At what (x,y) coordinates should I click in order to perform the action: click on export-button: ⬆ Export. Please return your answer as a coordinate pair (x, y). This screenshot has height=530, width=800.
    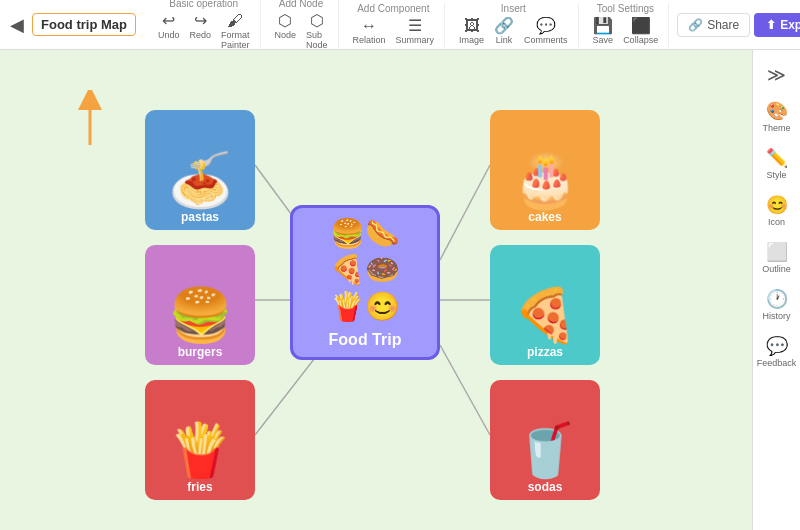
    Looking at the image, I should click on (777, 25).